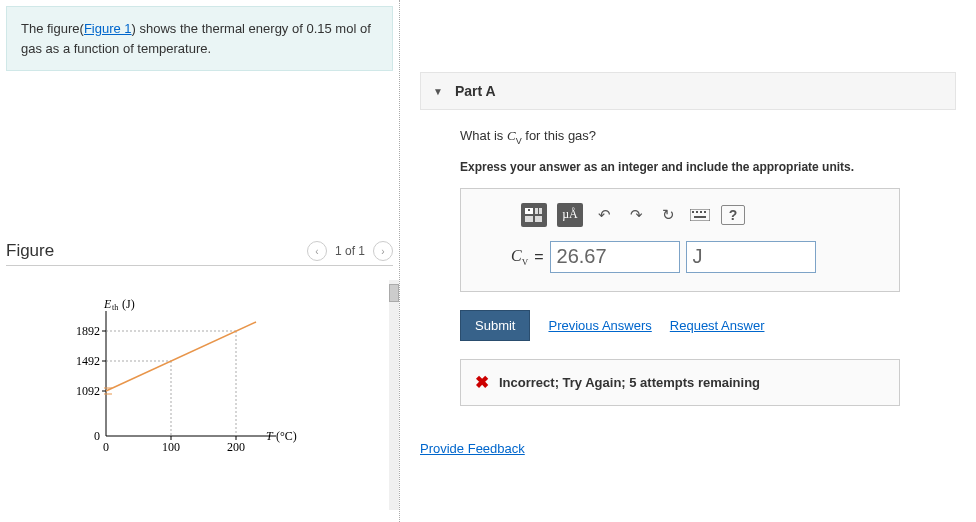  I want to click on provide-feedback-link: Provide Feedback, so click(688, 448).